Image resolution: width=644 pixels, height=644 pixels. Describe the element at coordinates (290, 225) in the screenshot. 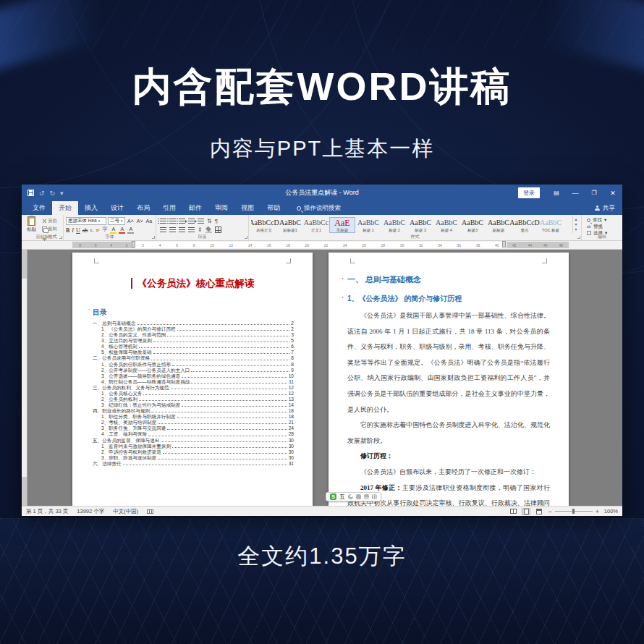

I see `style-item: AaBbC 副标题1` at that location.